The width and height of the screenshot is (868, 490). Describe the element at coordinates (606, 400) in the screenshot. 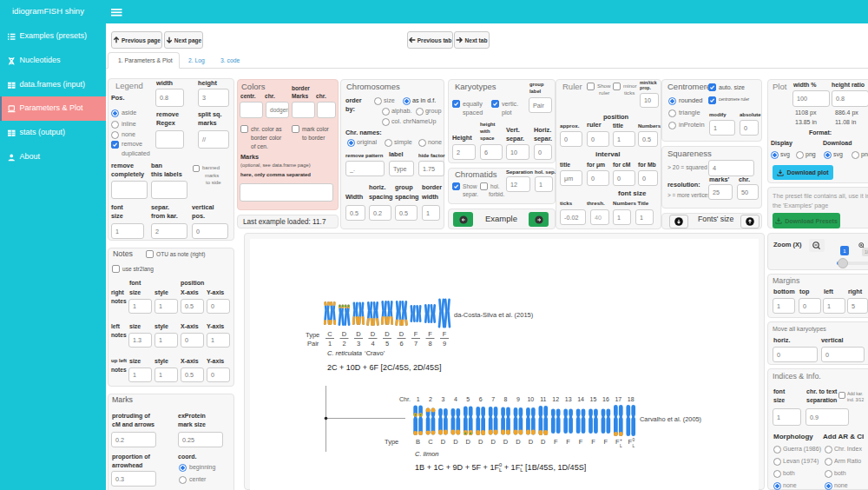

I see `svg-text: 16` at that location.